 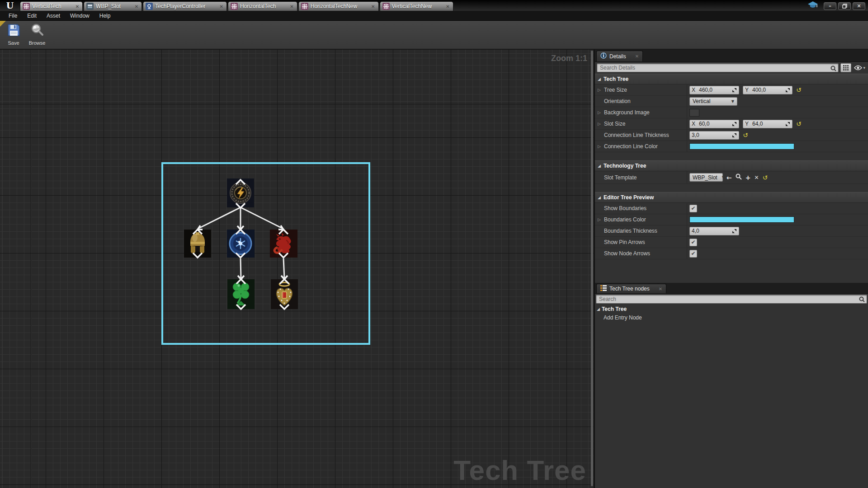 I want to click on tree-size-y-field: Y 400,0, so click(x=768, y=90).